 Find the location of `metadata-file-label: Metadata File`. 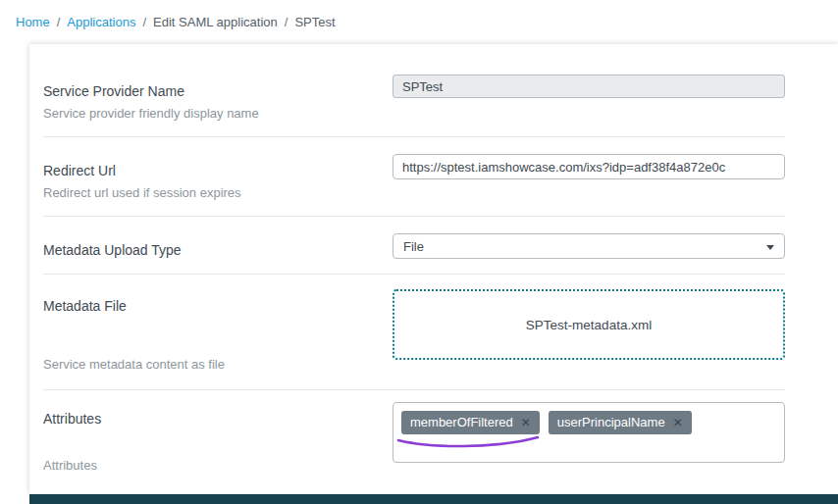

metadata-file-label: Metadata File is located at coordinates (218, 306).